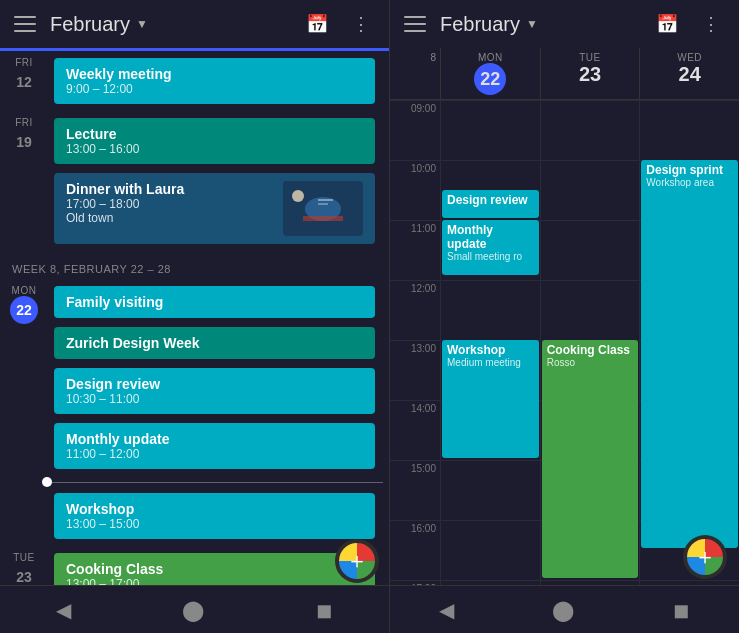 The height and width of the screenshot is (633, 739). Describe the element at coordinates (546, 24) in the screenshot. I see `right-title: February ▼` at that location.